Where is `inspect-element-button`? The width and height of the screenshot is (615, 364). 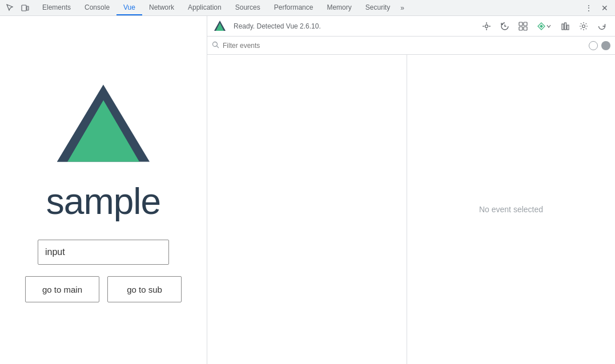 inspect-element-button is located at coordinates (10, 8).